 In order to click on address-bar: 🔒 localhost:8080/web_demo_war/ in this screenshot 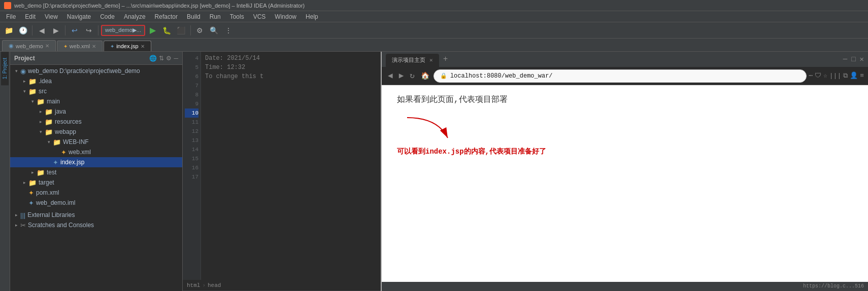, I will do `click(620, 76)`.